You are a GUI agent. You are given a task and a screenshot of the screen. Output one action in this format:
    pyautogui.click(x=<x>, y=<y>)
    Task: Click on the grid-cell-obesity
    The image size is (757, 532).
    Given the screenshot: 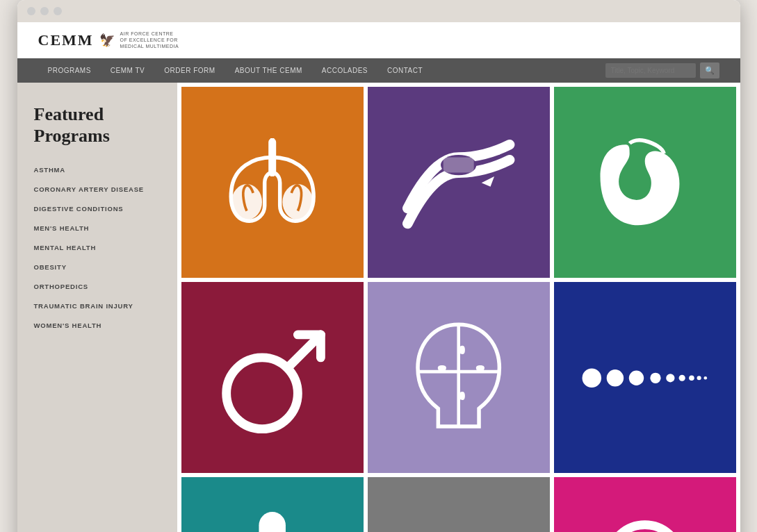 What is the action you would take?
    pyautogui.click(x=645, y=378)
    